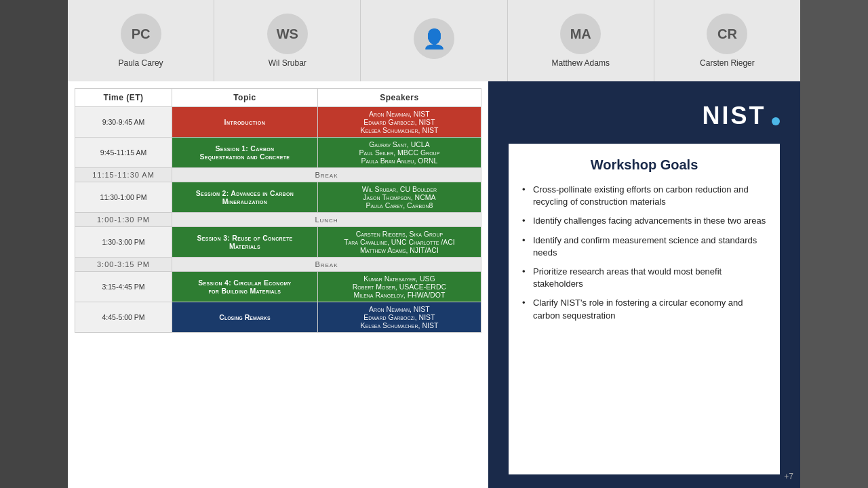  I want to click on table-row-break1: 11:15-11:30 AM Break, so click(278, 175).